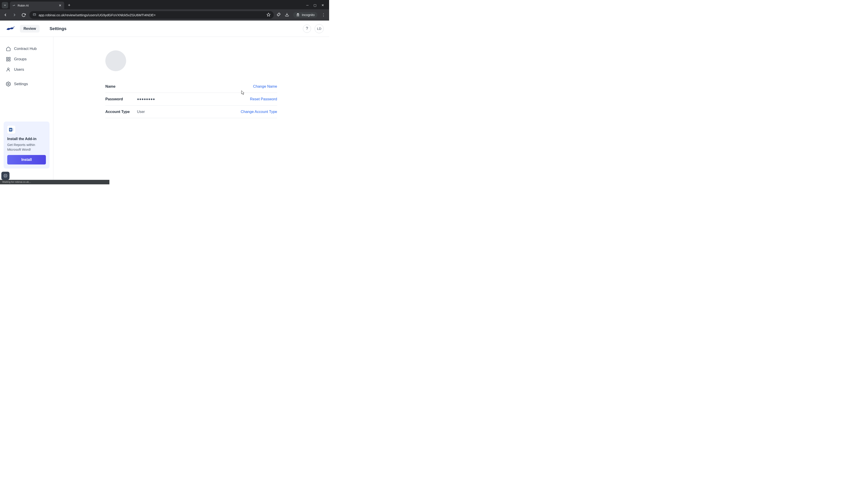  What do you see at coordinates (30, 29) in the screenshot?
I see `review-label: Review` at bounding box center [30, 29].